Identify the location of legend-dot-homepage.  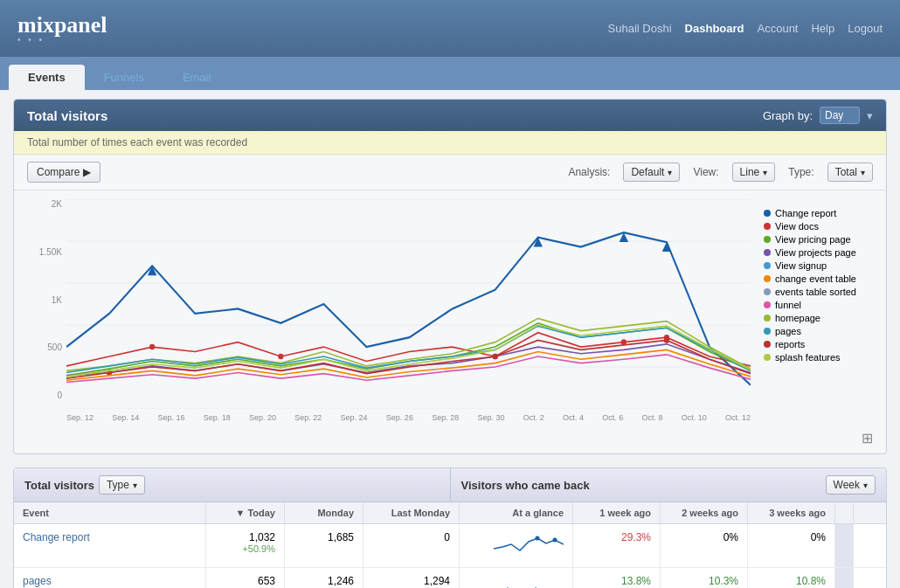
(767, 318).